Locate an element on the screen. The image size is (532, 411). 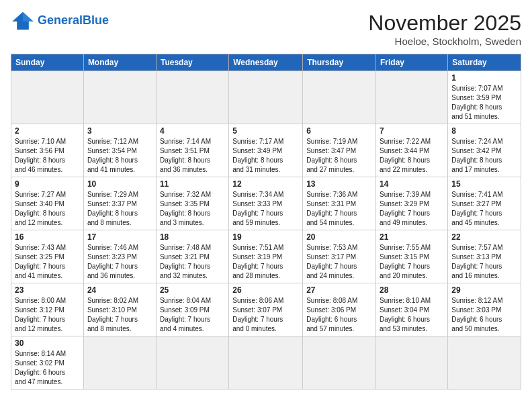
calendar-cell: 7Sunrise: 7:22 AM Sunset: 3:44 PM Daylig… is located at coordinates (412, 150).